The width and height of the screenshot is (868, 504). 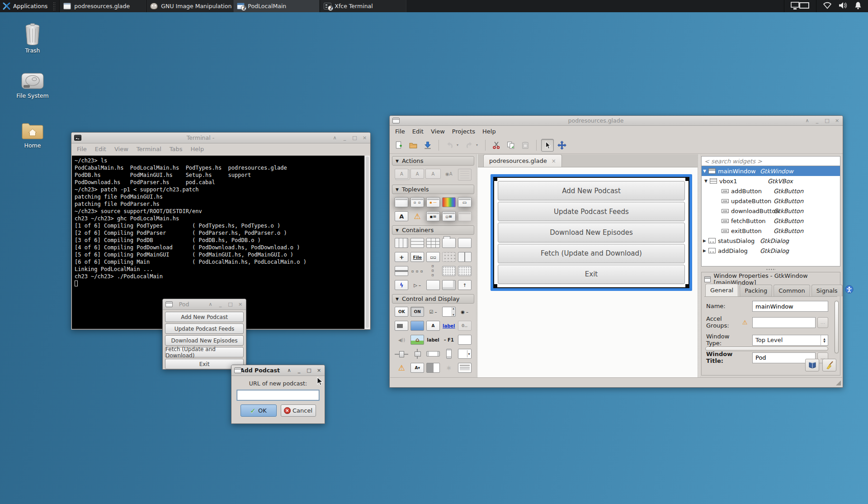 What do you see at coordinates (401, 368) in the screenshot?
I see `info-bar-icon: ⚠` at bounding box center [401, 368].